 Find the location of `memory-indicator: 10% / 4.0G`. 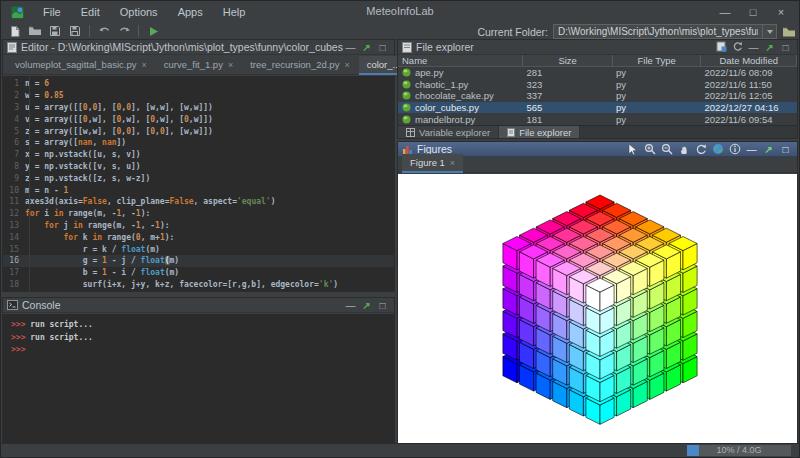

memory-indicator: 10% / 4.0G is located at coordinates (739, 450).